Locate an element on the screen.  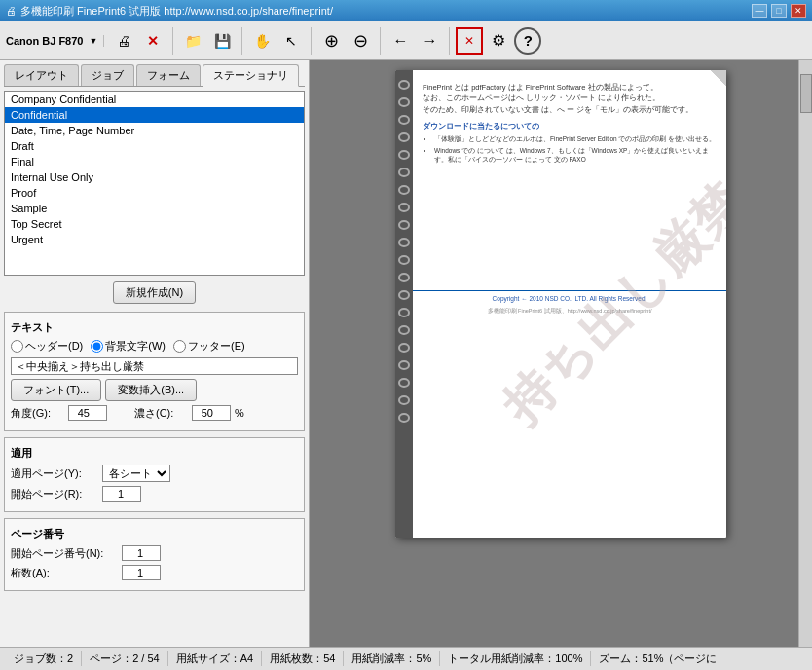
start-page-label: 開始ページ(R): is located at coordinates (55, 495).